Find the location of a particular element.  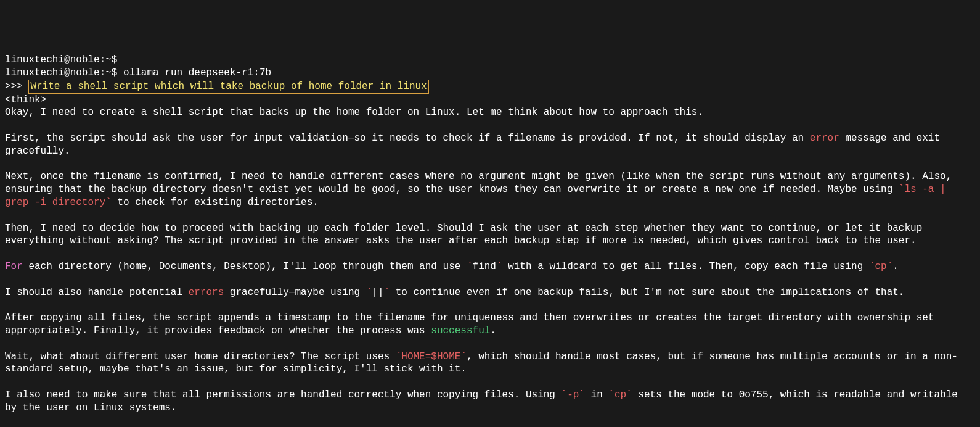

prompt-line-1: linuxtechi@noble:~$ is located at coordinates (490, 60).